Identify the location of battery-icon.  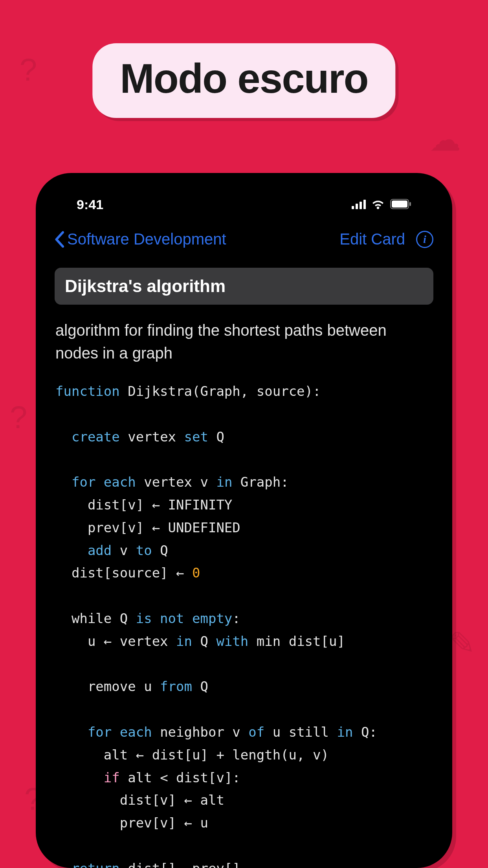
(401, 204).